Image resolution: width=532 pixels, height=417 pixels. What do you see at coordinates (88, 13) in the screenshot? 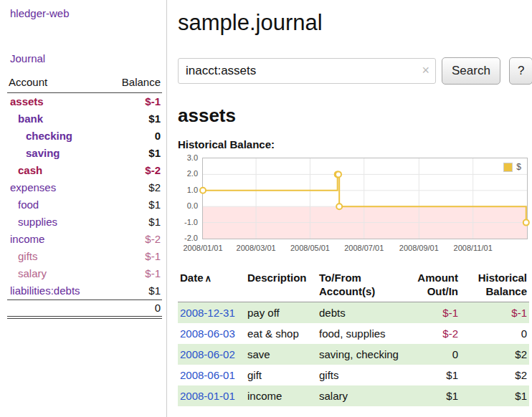
I see `app-title-link: hledger-web` at bounding box center [88, 13].